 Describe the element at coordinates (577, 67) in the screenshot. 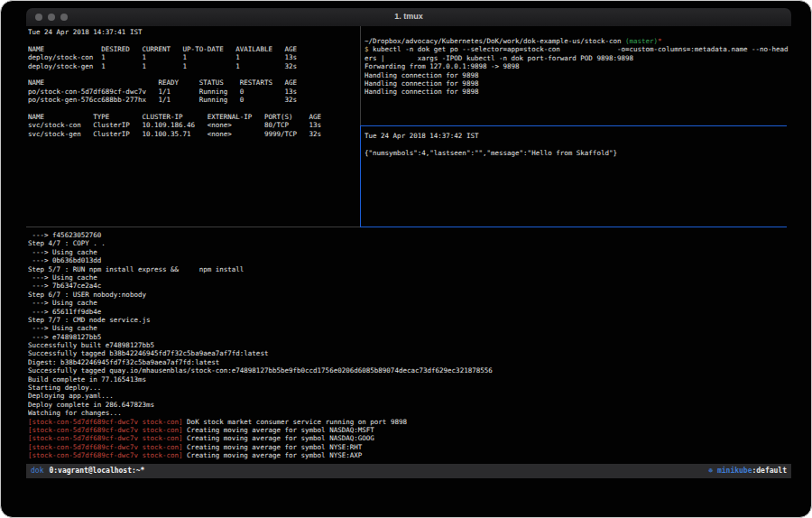

I see `port-forward-output: ~/Dropbox/advocacy/Kubernetes/DoK/work/d…` at that location.